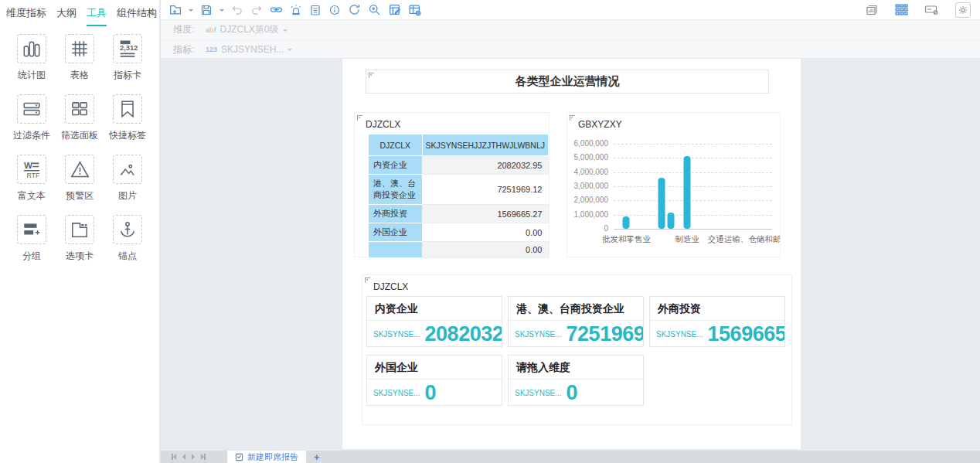 This screenshot has height=463, width=980. Describe the element at coordinates (354, 9) in the screenshot. I see `refresh-button` at that location.